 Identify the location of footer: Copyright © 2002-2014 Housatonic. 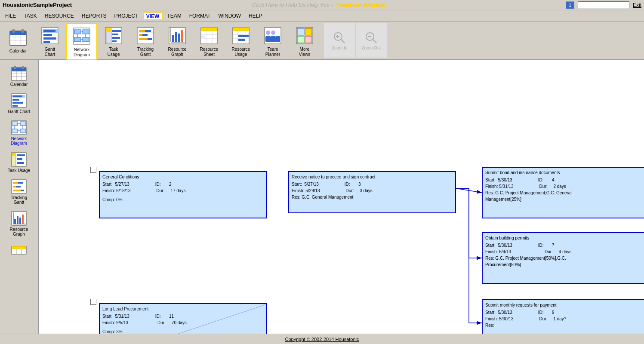
(322, 339).